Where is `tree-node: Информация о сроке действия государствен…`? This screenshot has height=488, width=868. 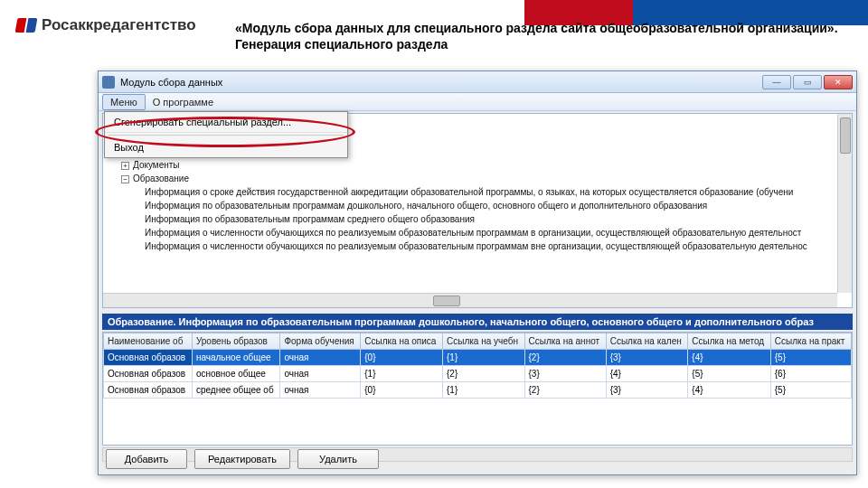 tree-node: Информация о сроке действия государствен… is located at coordinates (477, 192).